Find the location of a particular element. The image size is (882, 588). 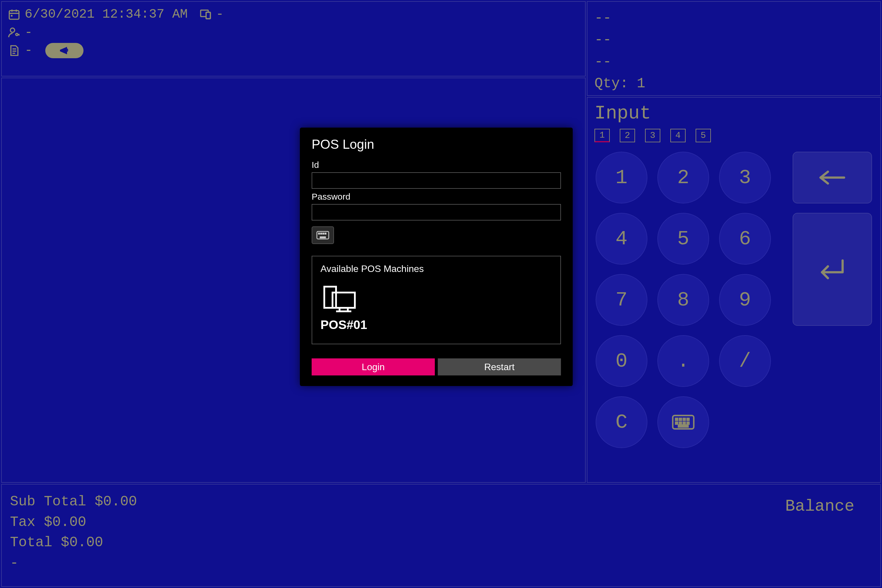

extra-line: - is located at coordinates (74, 563).